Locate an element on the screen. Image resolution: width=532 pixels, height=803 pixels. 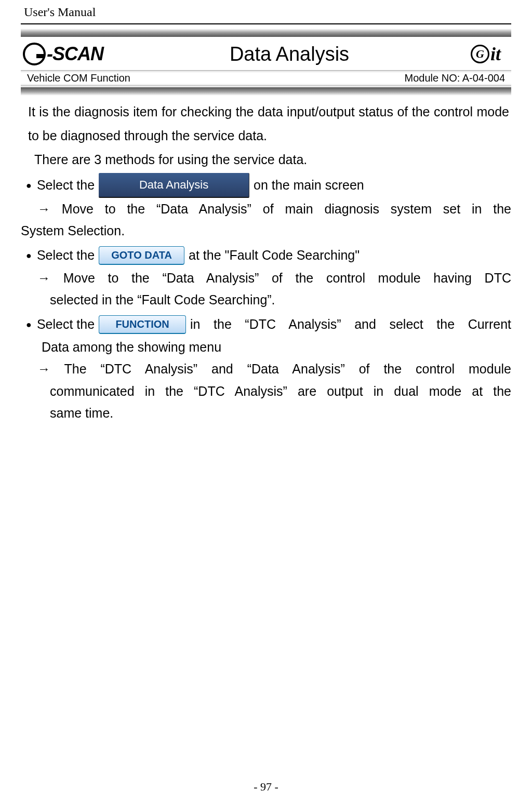
bullet-item-1: ● Select the Data Analysis on the main s… is located at coordinates (266, 185).